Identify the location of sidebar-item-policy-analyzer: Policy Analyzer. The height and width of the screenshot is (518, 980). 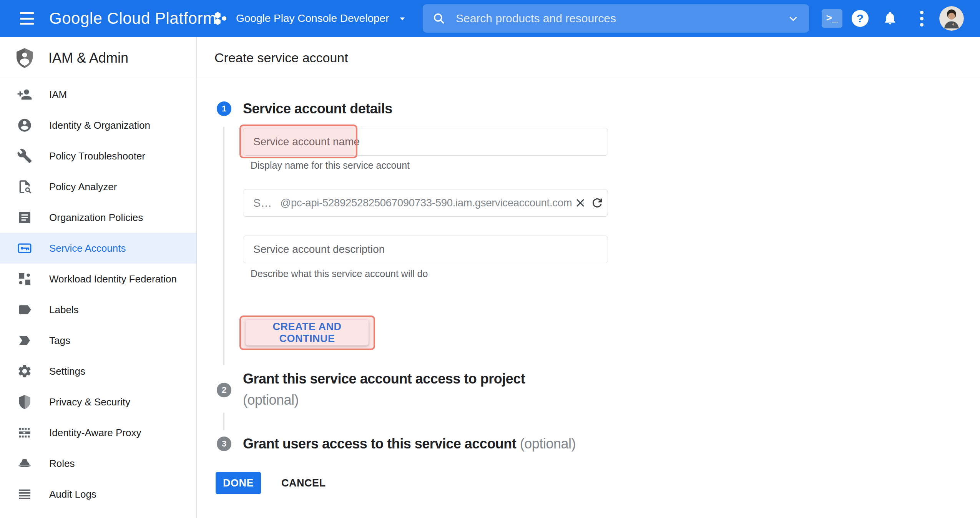
(98, 187).